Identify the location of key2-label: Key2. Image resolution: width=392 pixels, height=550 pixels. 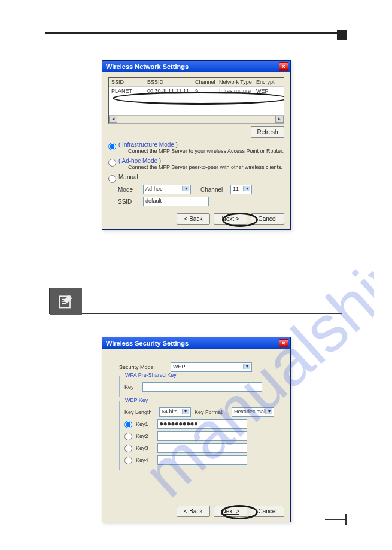
(145, 436).